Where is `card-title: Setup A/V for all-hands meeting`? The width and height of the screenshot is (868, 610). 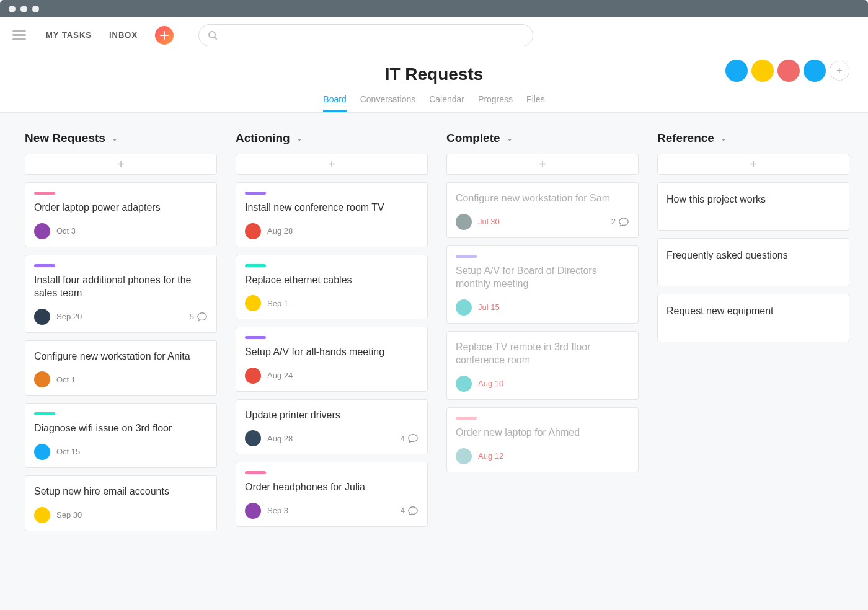 card-title: Setup A/V for all-hands meeting is located at coordinates (332, 352).